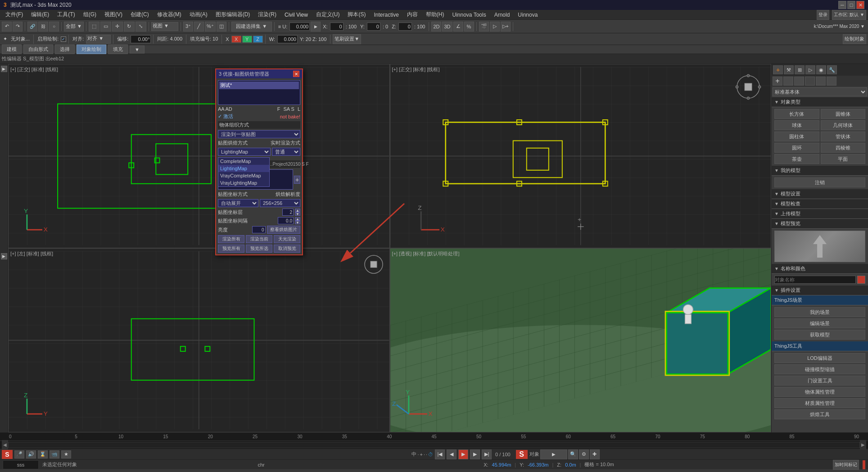 This screenshot has width=868, height=472. I want to click on rp-misc1, so click(821, 81).